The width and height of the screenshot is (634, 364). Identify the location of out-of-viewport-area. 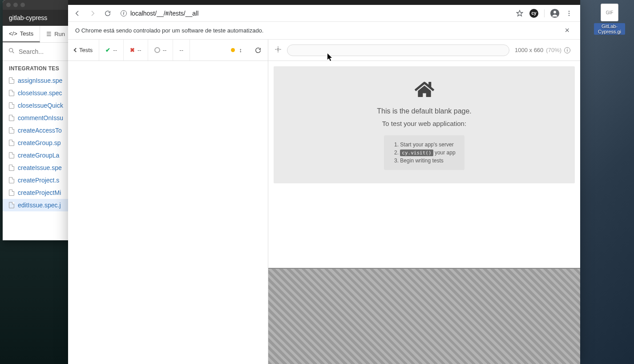
(424, 316).